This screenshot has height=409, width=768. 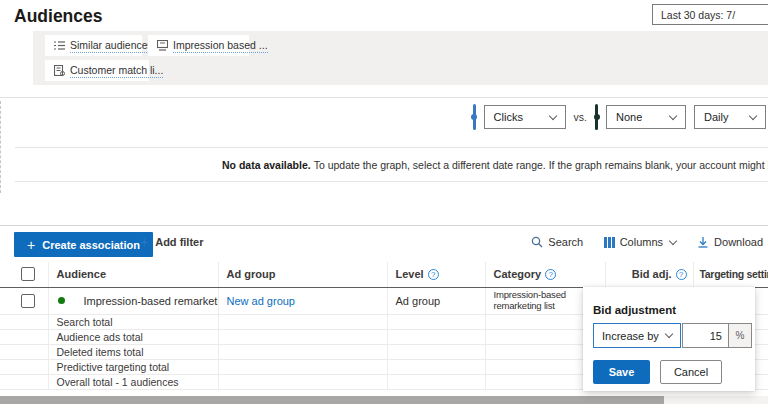 I want to click on columns-label: Columns, so click(x=642, y=242).